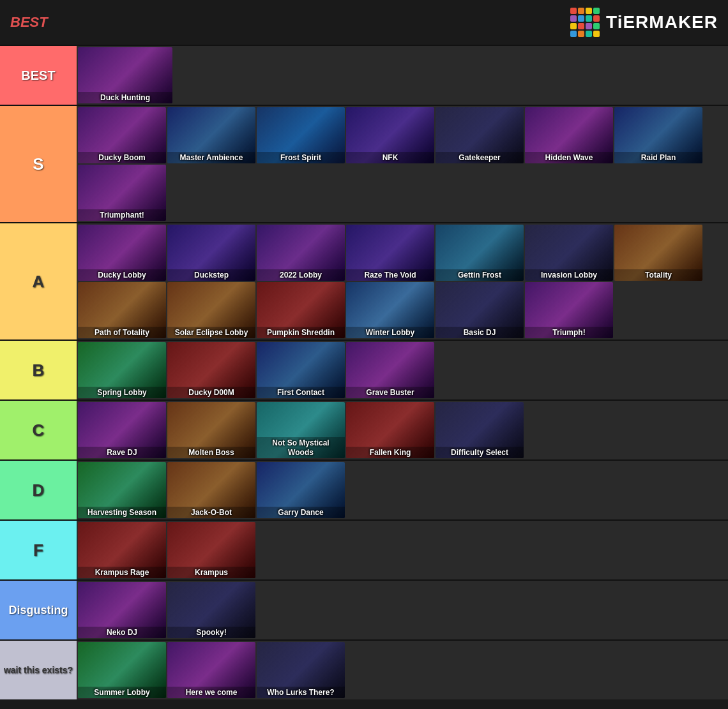 The image size is (728, 709). Describe the element at coordinates (211, 253) in the screenshot. I see `list-item: Duckstep` at that location.